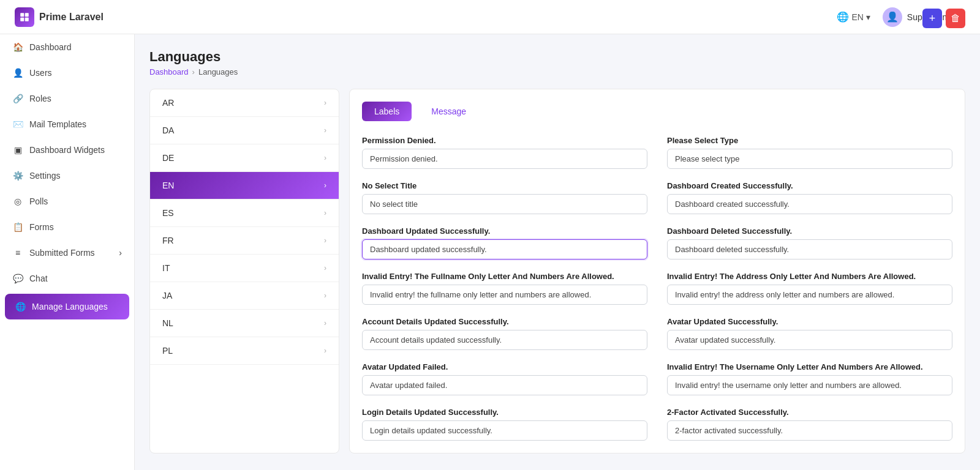  Describe the element at coordinates (67, 176) in the screenshot. I see `sidebar-item-settings: ⚙️ Settings` at that location.